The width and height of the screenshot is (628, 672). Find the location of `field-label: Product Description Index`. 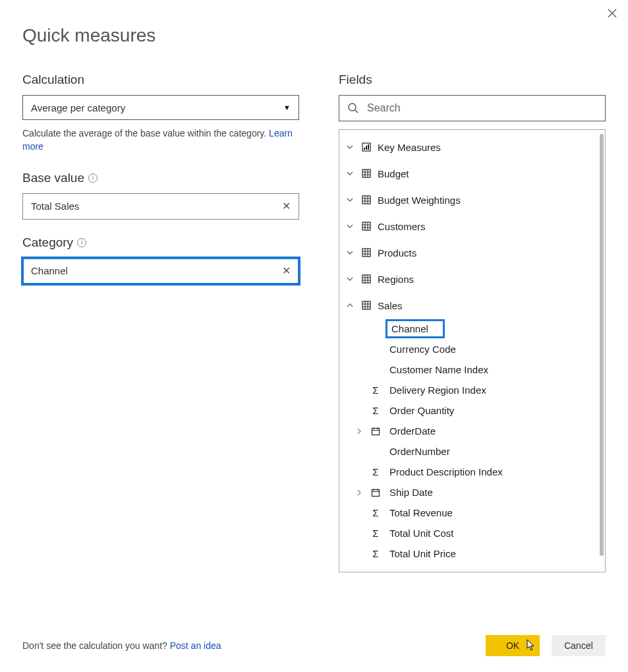

field-label: Product Description Index is located at coordinates (445, 472).